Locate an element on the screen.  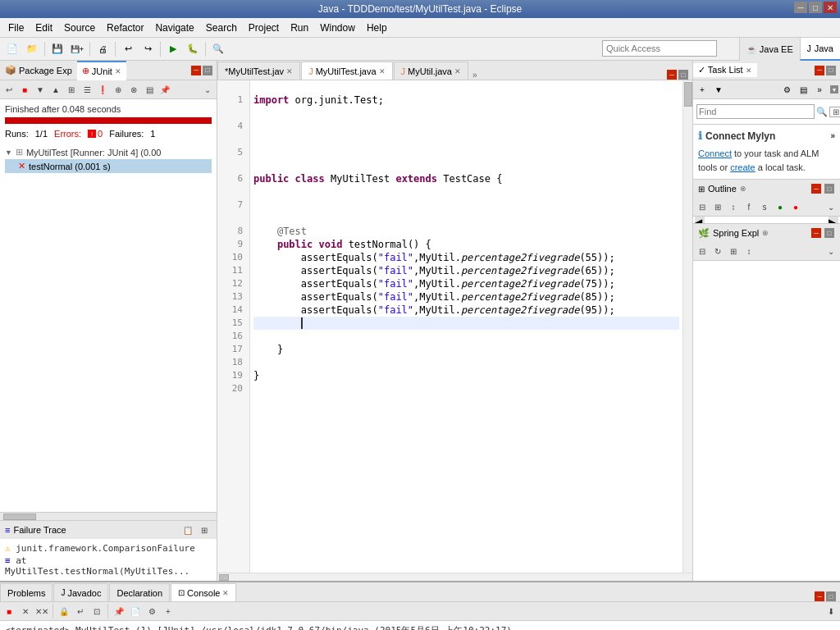
scroll-thumb-left is located at coordinates (20, 517).